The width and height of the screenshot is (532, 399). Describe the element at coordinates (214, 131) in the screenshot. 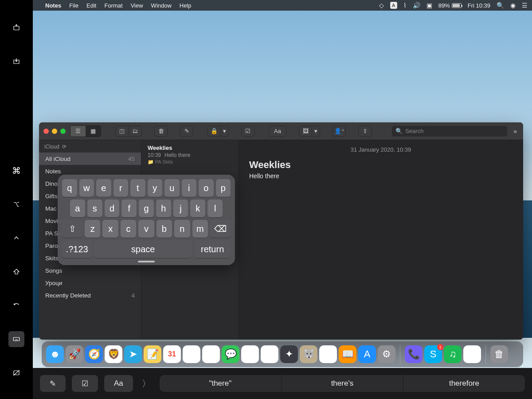

I see `lock-icon: 🔒` at that location.